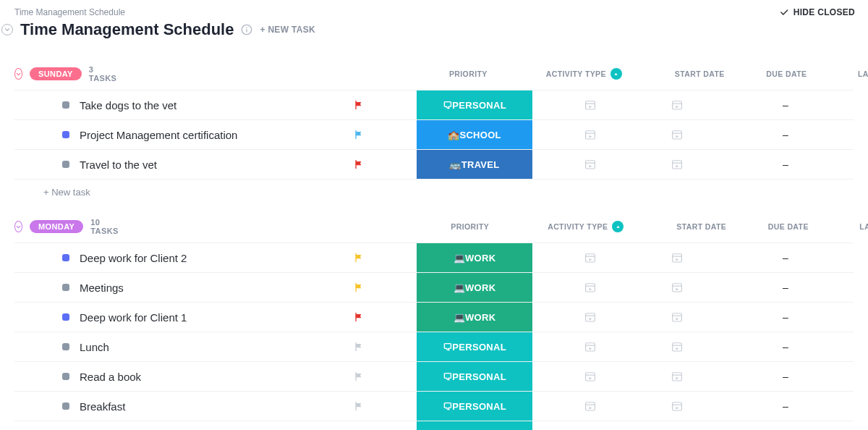  Describe the element at coordinates (434, 190) in the screenshot. I see `new-task-row: + New task` at that location.